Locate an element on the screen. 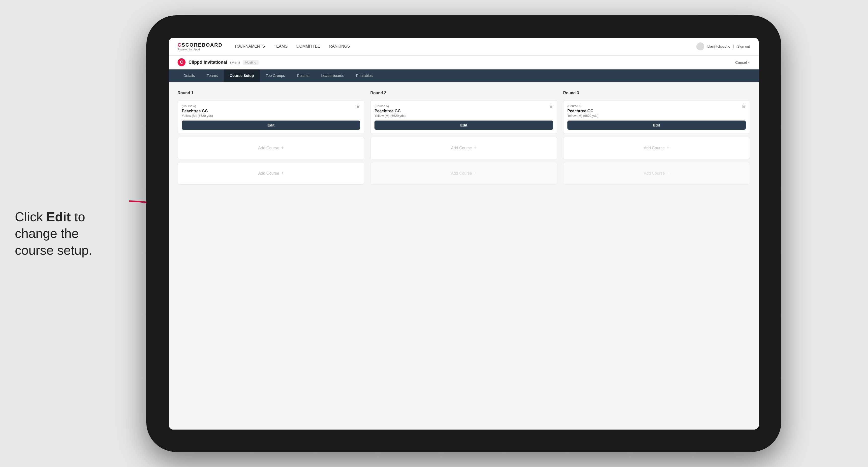  tab-leaderboards: Leaderboards is located at coordinates (333, 75).